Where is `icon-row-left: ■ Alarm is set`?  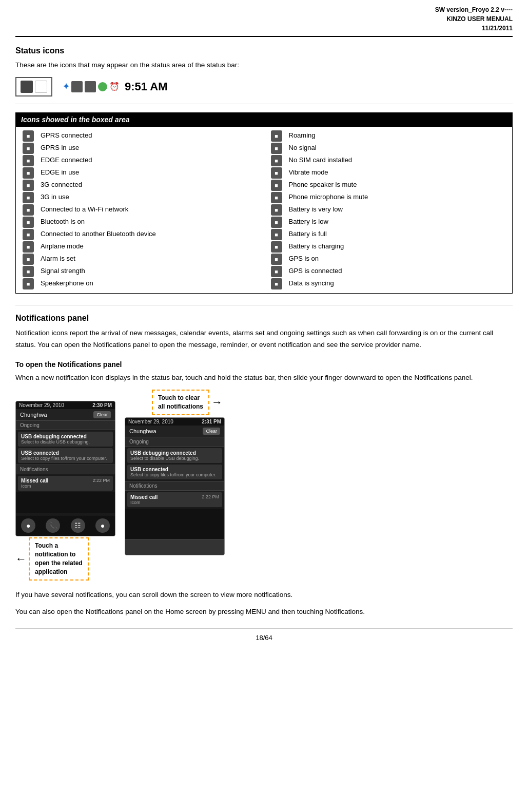 icon-row-left: ■ Alarm is set is located at coordinates (140, 259).